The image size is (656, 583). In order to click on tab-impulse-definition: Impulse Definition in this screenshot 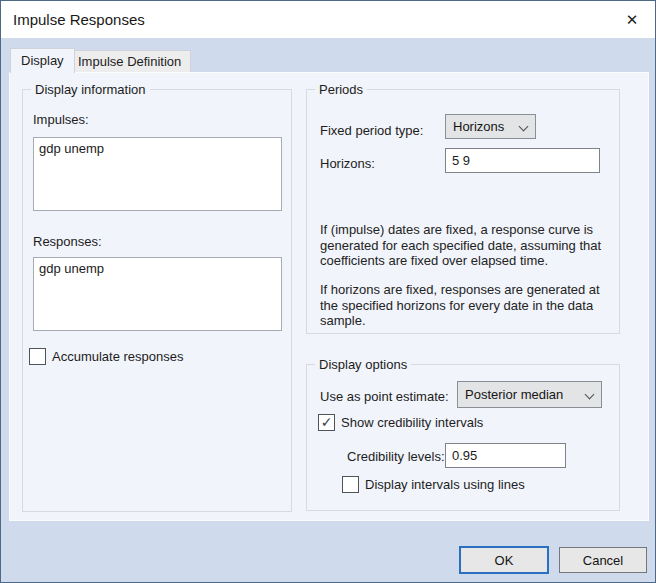, I will do `click(130, 62)`.